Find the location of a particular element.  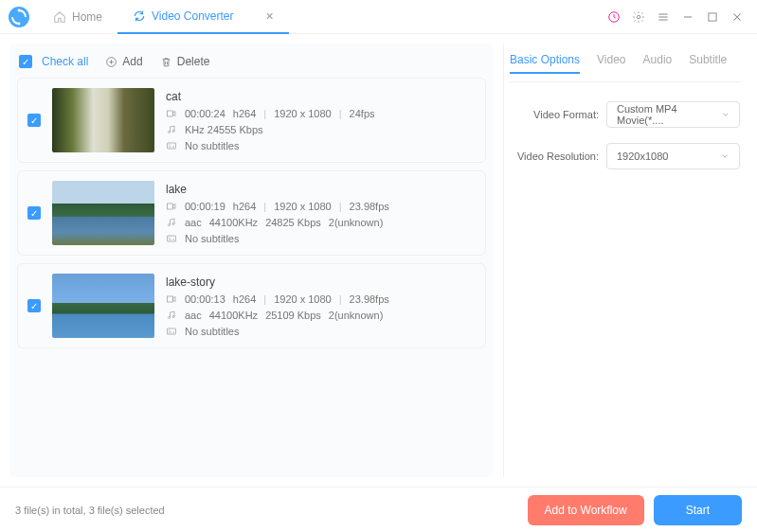

gear-icon is located at coordinates (639, 17).